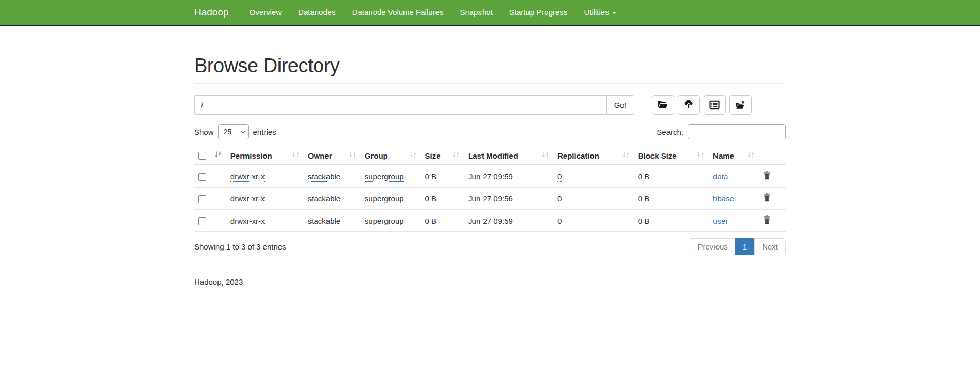  I want to click on nav-item-datanode-volume-failures: Datanode Volume Failures, so click(398, 12).